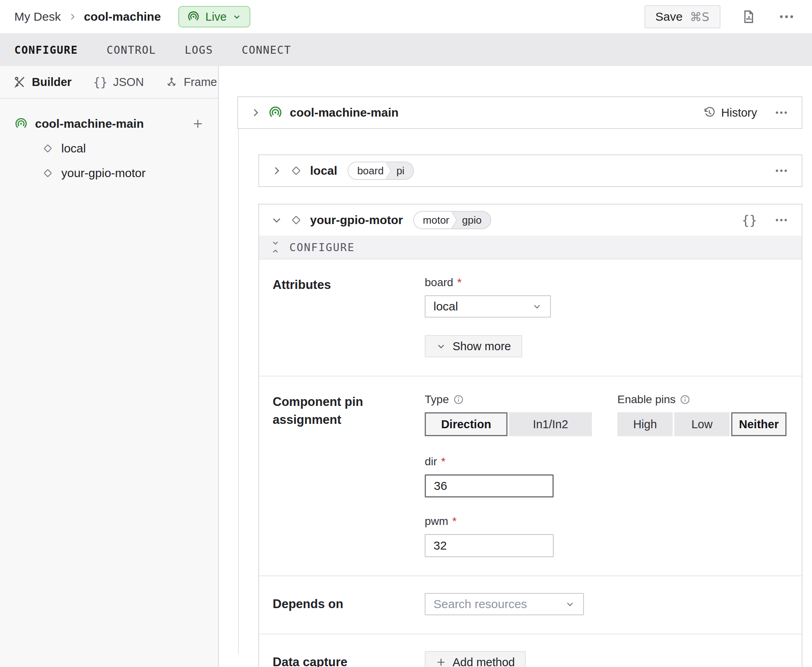  I want to click on top-bar: My Desk cool-machine Live Save ⌘S, so click(406, 17).